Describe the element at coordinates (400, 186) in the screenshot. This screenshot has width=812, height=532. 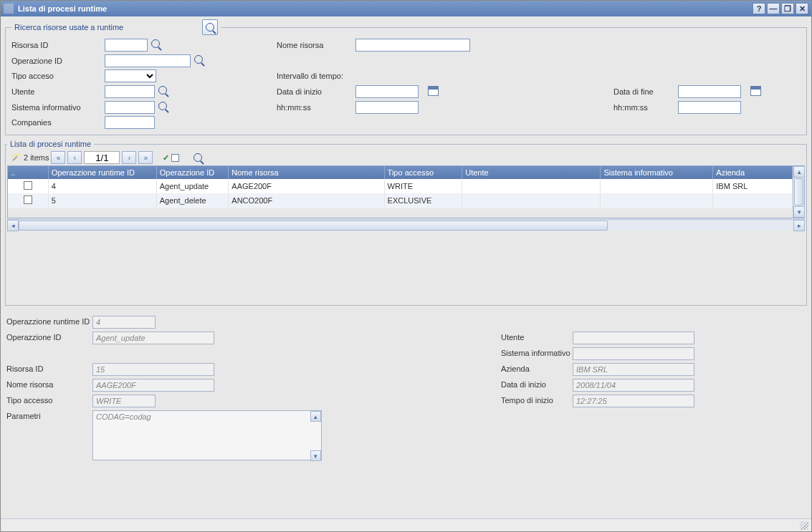
I see `table-row: 4Agent_updateAAGE200FWRITEIBM SRL` at that location.